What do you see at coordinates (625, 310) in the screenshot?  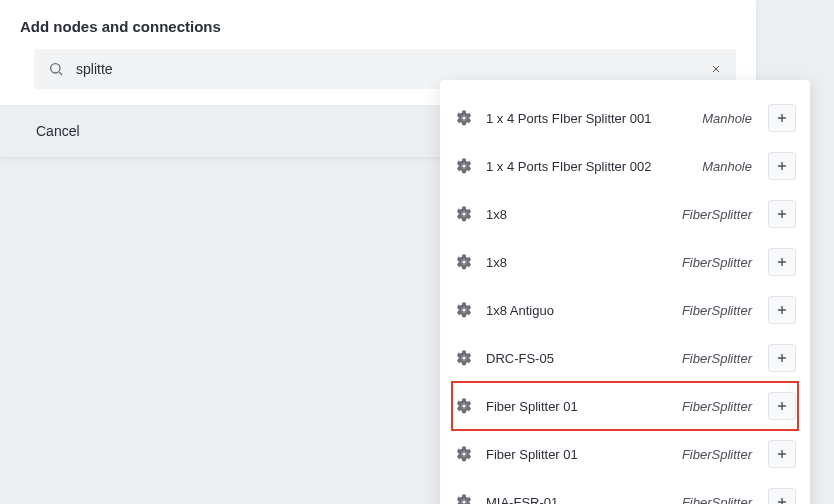 I see `result-row: 1x8 AntiguoFiberSplitter` at bounding box center [625, 310].